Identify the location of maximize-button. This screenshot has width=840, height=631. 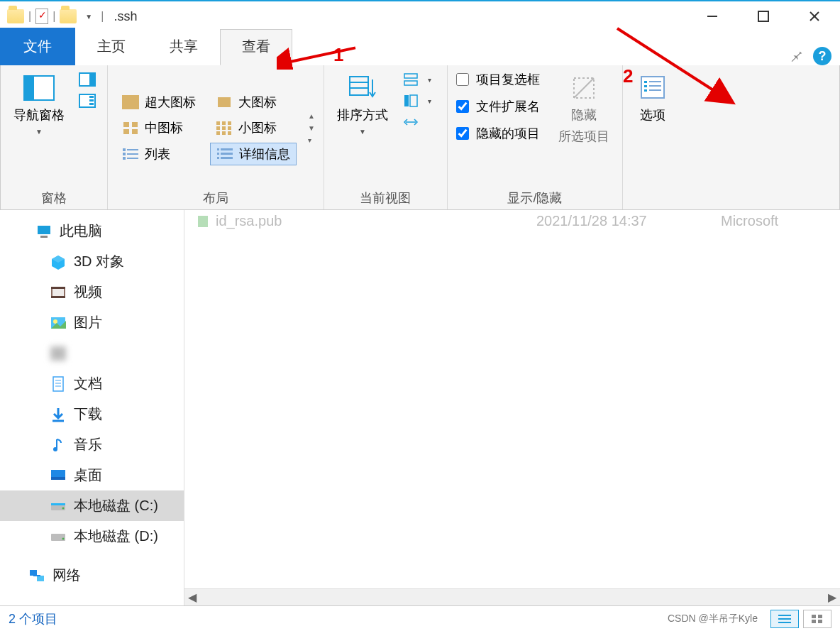
(763, 16).